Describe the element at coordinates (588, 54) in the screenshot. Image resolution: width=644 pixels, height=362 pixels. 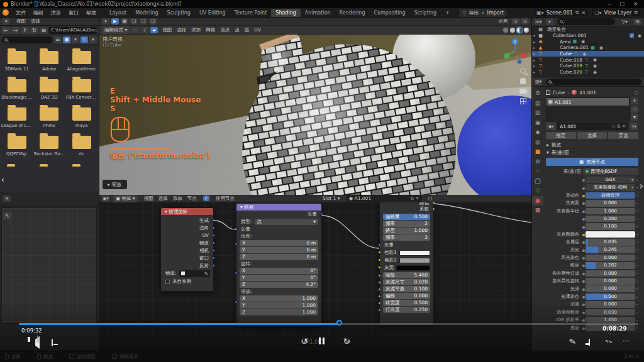
I see `outliner-row: ▸ ▽ Cube ▽ ◉` at that location.